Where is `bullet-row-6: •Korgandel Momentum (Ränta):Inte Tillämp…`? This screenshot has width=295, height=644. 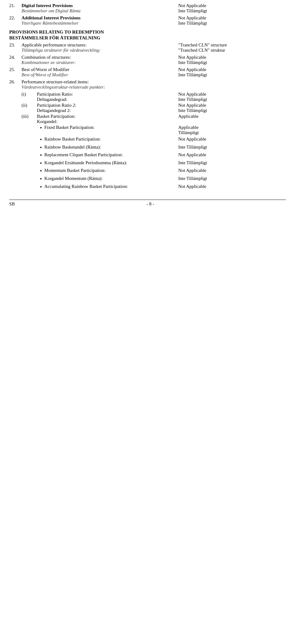 bullet-row-6: •Korgandel Momentum (Ränta):Inte Tillämp… is located at coordinates (148, 179).